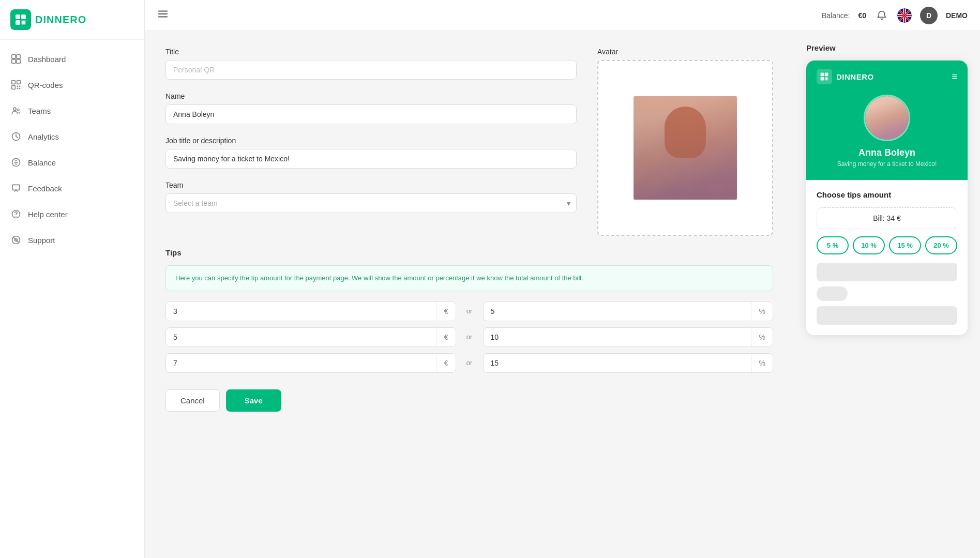  What do you see at coordinates (470, 363) in the screenshot?
I see `tips-or-3: or` at bounding box center [470, 363].